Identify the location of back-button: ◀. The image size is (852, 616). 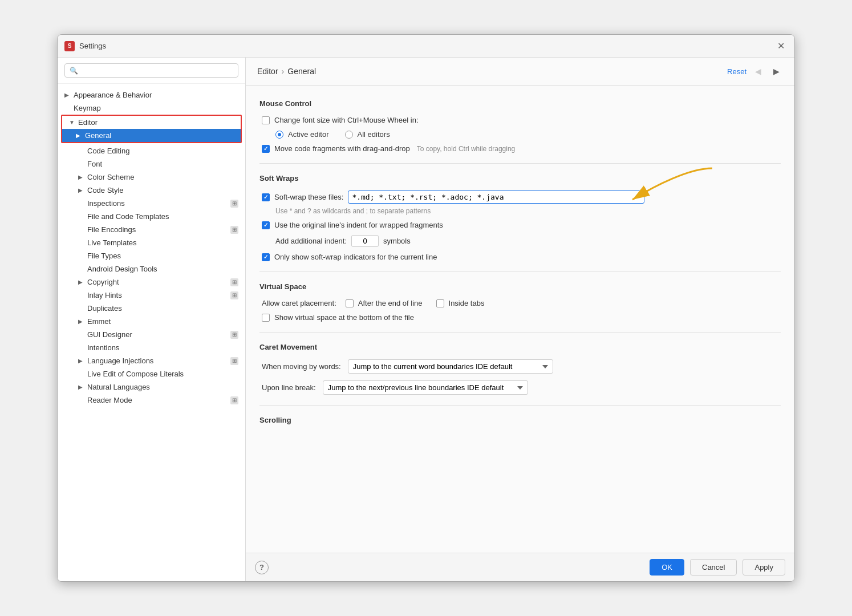
(758, 71).